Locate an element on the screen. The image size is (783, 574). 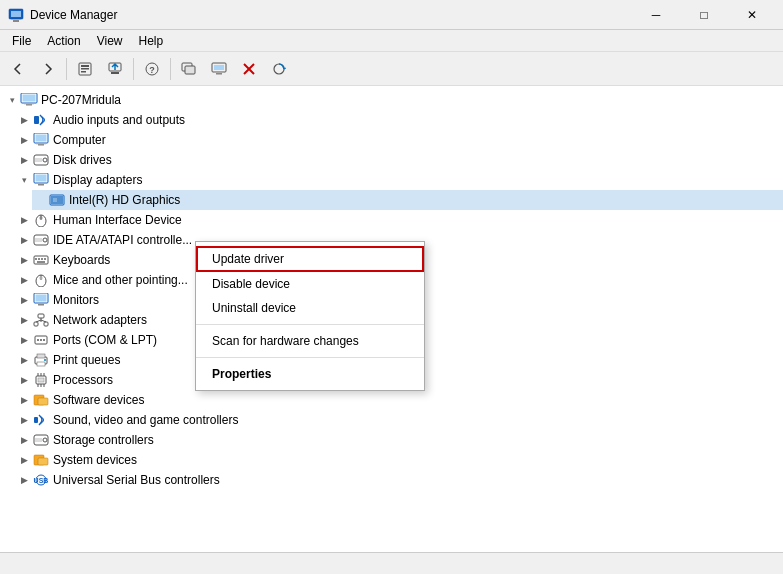
gpu-icon is located at coordinates (57, 200).